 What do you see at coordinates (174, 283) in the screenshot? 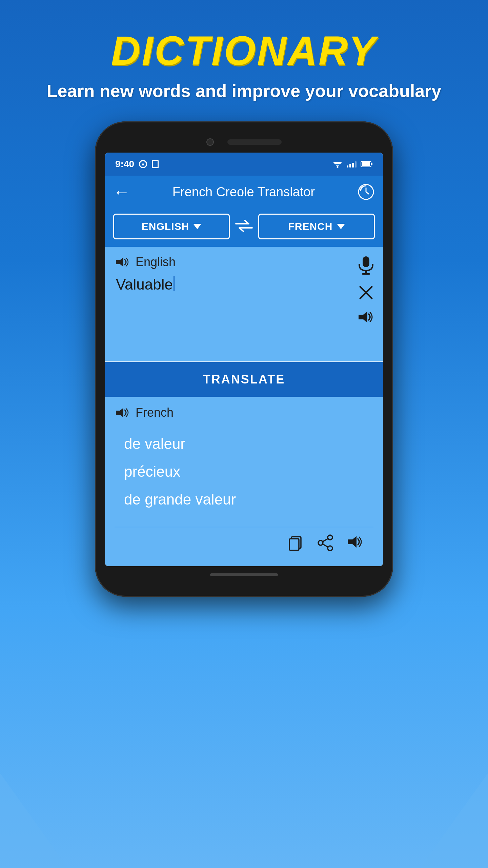
I see `text-cursor` at bounding box center [174, 283].